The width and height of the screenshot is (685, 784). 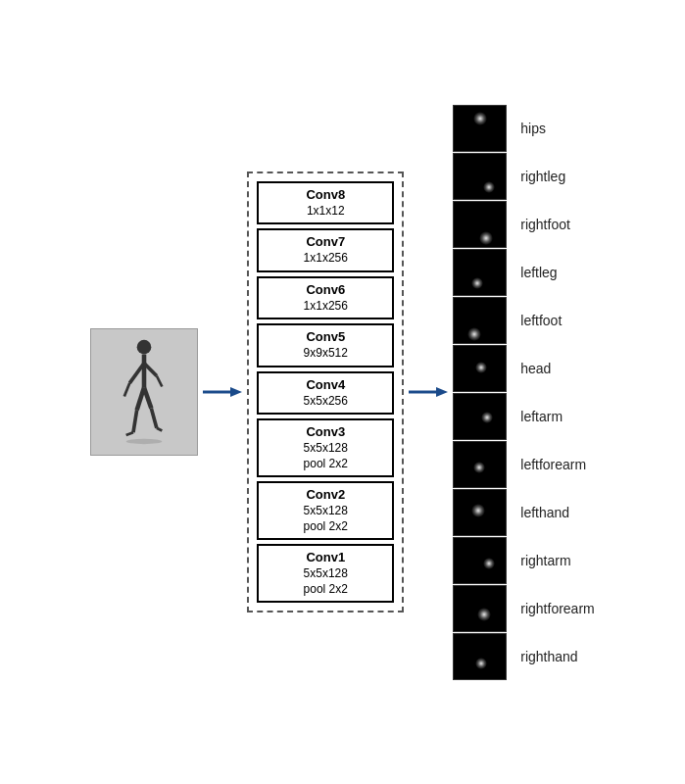 I want to click on label-leftarm: leftarm, so click(x=555, y=416).